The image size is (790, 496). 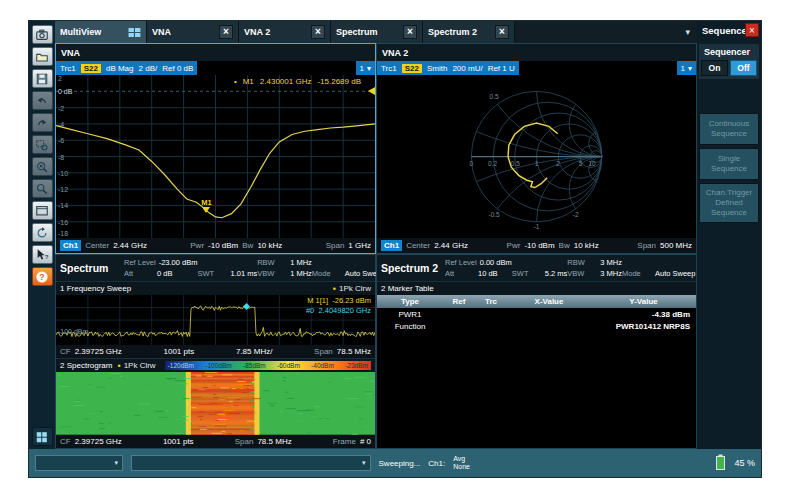 What do you see at coordinates (65, 92) in the screenshot?
I see `y-tick-ref: 0 dB` at bounding box center [65, 92].